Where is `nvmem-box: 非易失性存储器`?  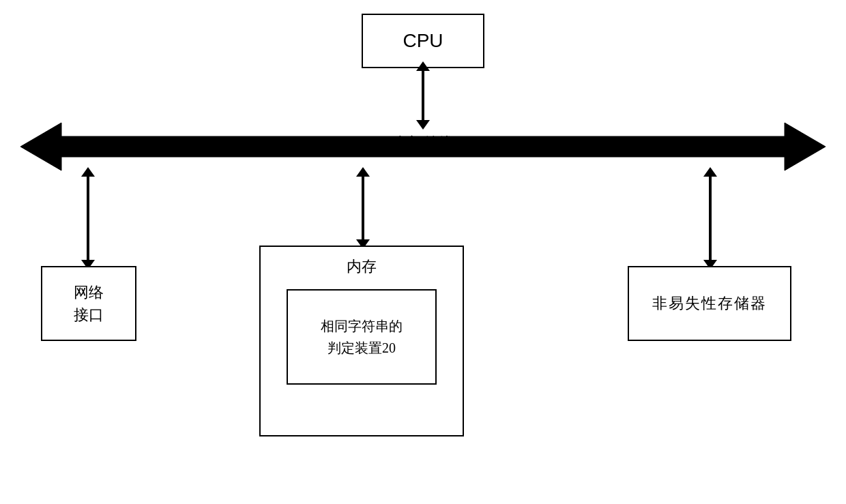 nvmem-box: 非易失性存储器 is located at coordinates (710, 303).